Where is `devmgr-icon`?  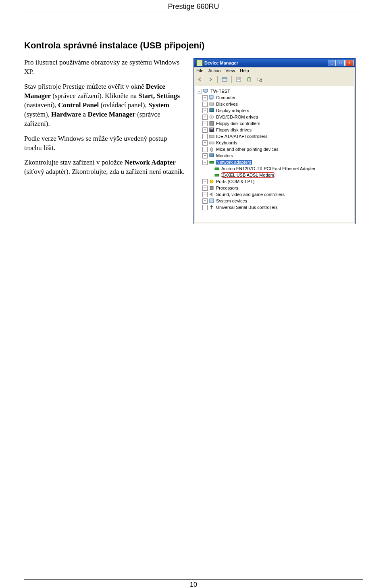 devmgr-icon is located at coordinates (200, 63).